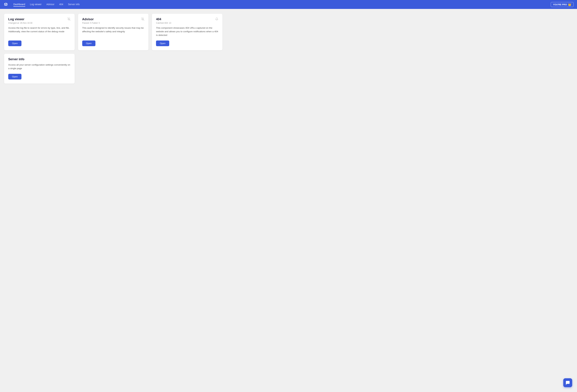 This screenshot has width=577, height=392. Describe the element at coordinates (568, 383) in the screenshot. I see `chat-fab-button` at that location.